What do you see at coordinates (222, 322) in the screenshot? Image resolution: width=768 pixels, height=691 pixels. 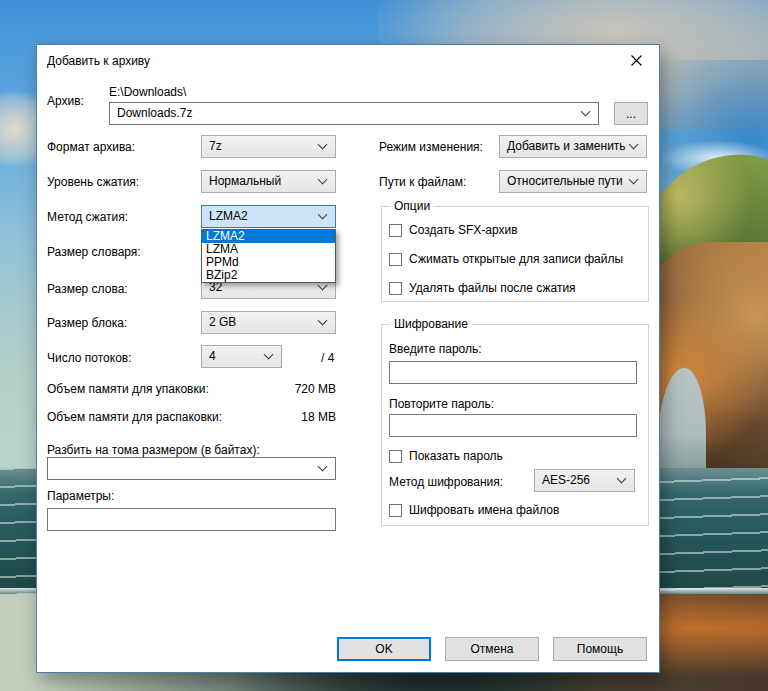 I see `block-size-value: 2 GB` at bounding box center [222, 322].